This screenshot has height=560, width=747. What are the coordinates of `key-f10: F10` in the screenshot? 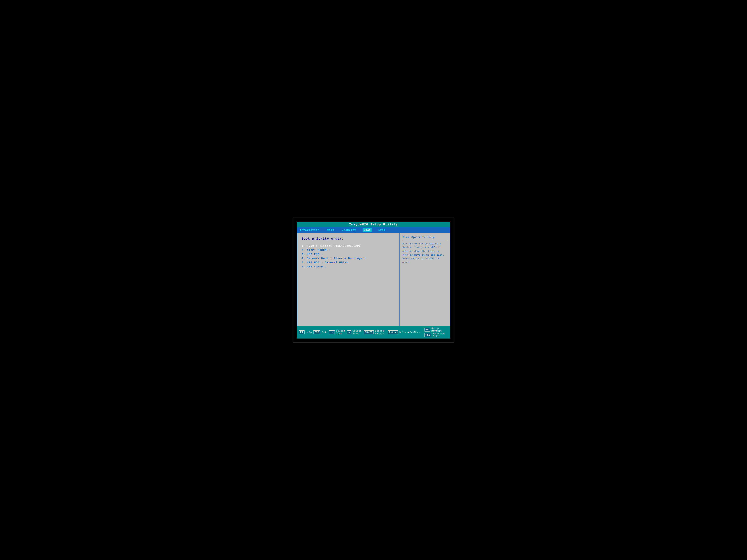 It's located at (428, 335).